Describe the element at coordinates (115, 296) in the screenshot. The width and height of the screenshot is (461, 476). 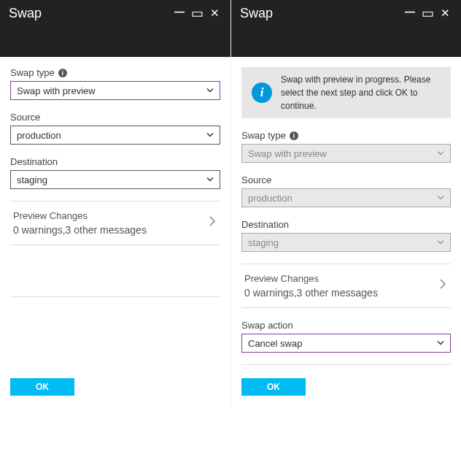
I see `divider` at that location.